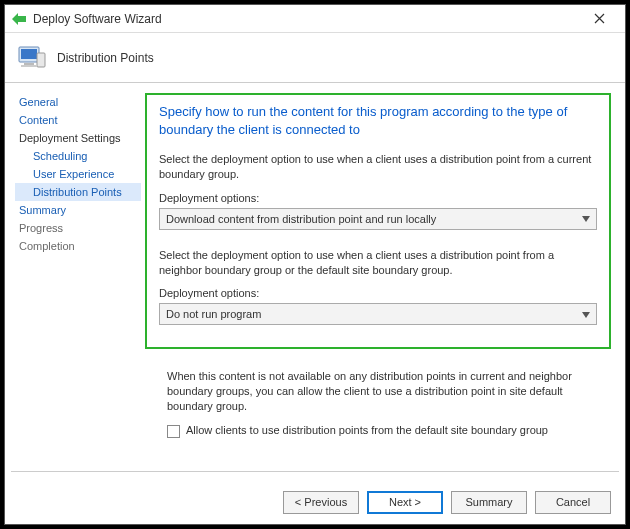  What do you see at coordinates (301, 219) in the screenshot?
I see `deployment-options-1-value: Download content from distribution point…` at bounding box center [301, 219].